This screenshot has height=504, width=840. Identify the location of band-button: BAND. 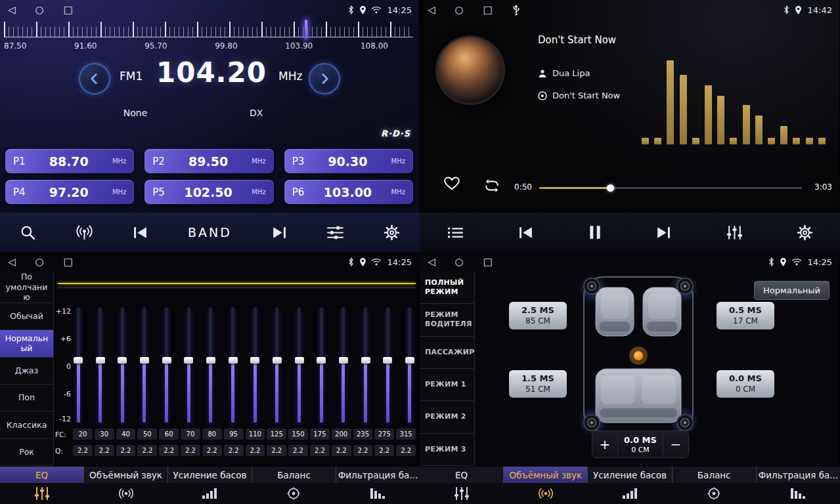
(210, 232).